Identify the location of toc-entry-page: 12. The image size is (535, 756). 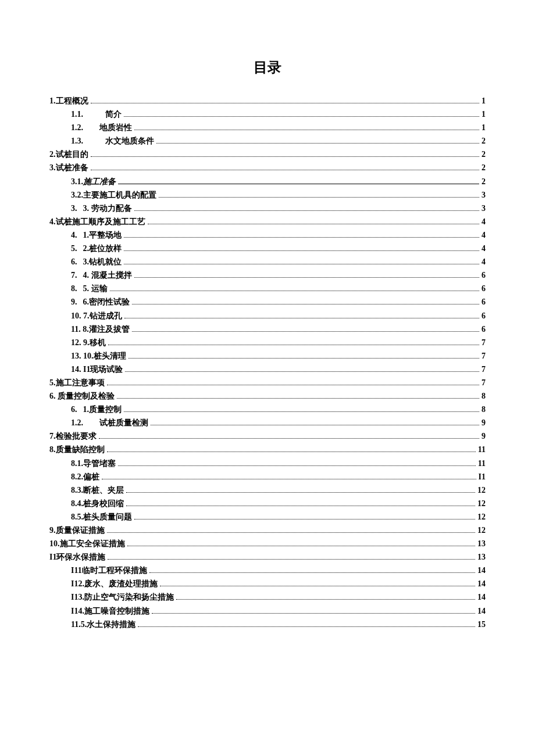
(482, 503).